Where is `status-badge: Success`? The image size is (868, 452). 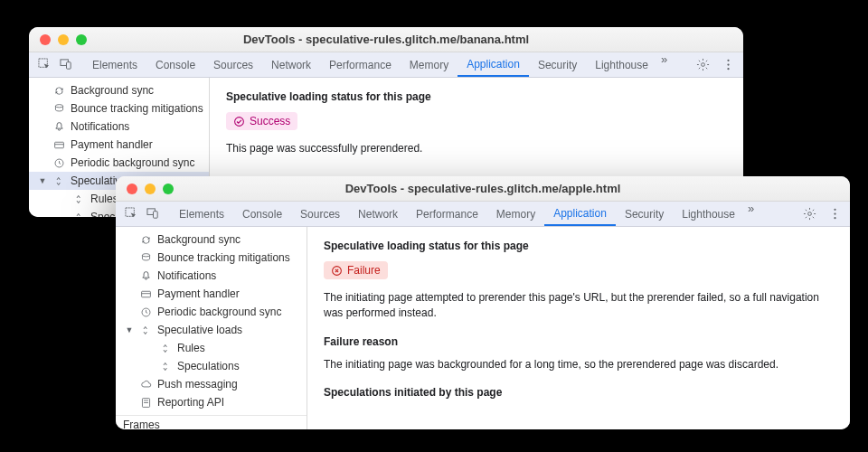
status-badge: Success is located at coordinates (262, 121).